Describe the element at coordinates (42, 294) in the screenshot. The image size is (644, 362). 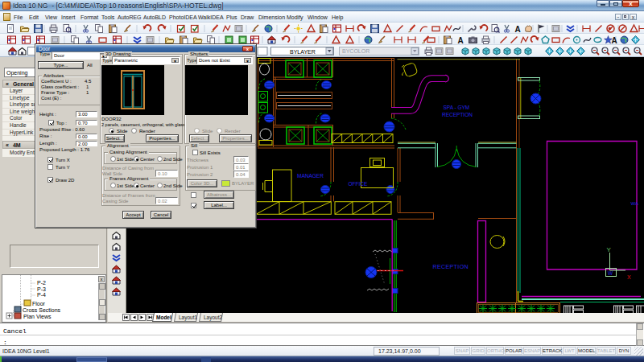
I see `svg-text: P-4` at that location.